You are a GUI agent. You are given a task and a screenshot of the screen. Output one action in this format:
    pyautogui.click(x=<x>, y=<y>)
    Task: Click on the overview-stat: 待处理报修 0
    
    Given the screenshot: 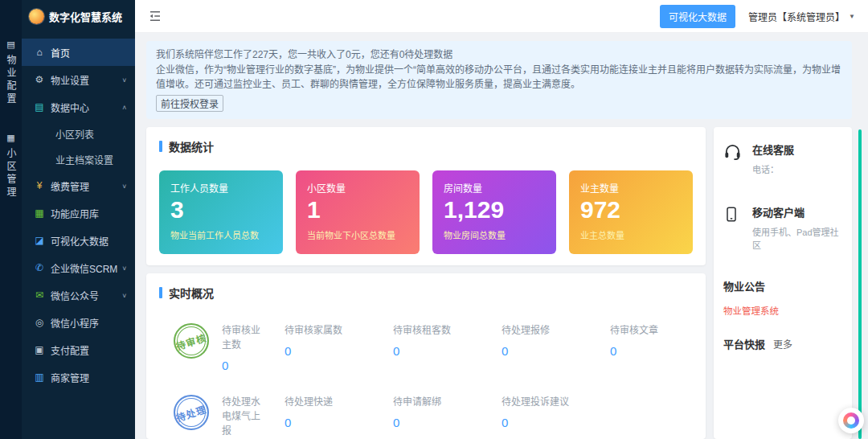 What is the action you would take?
    pyautogui.click(x=556, y=341)
    